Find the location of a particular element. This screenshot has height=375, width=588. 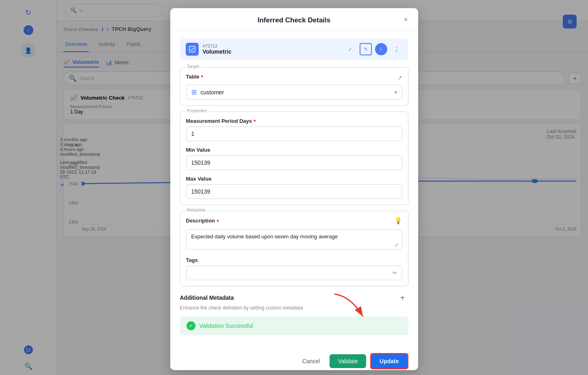

metadata-legend: Metadata is located at coordinates (196, 210).